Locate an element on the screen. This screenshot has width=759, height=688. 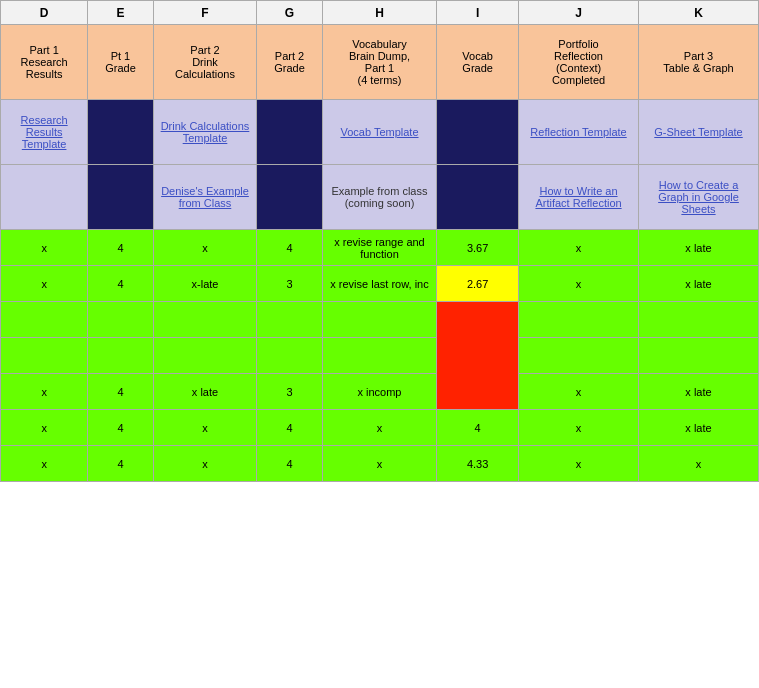
col-letter-h: H is located at coordinates (380, 13).